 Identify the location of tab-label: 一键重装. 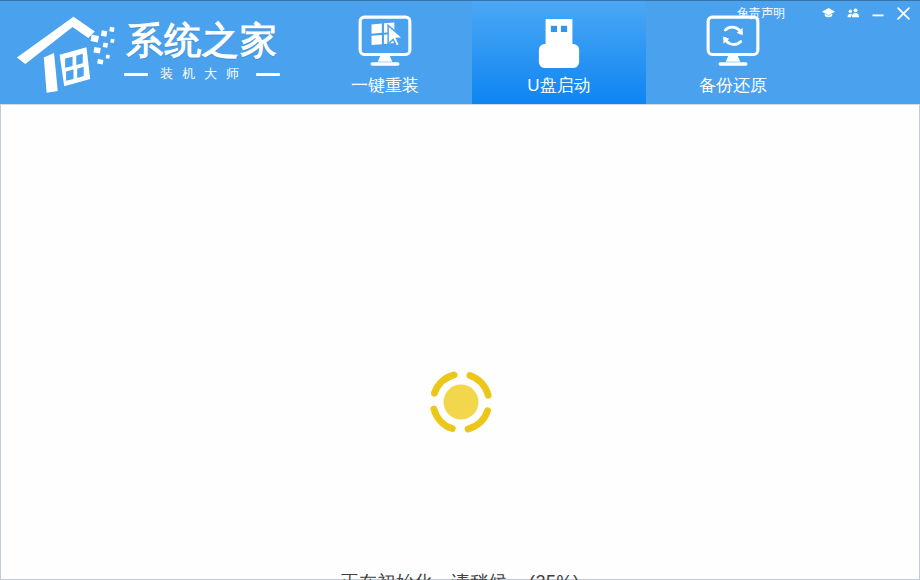
(385, 86).